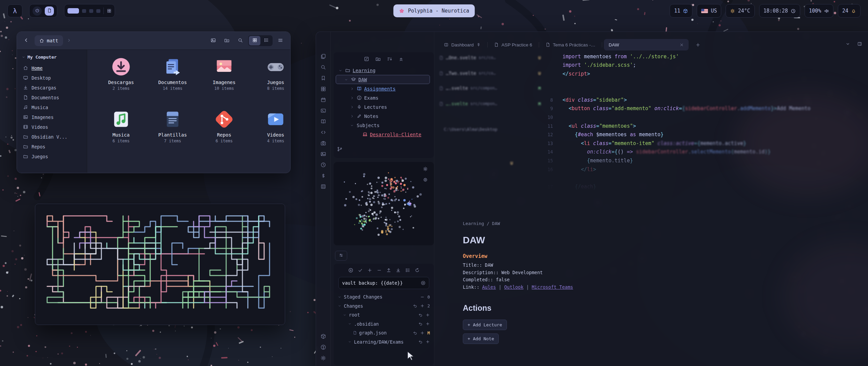 The image size is (868, 366). I want to click on folder-repos: Repos6 items, so click(224, 135).